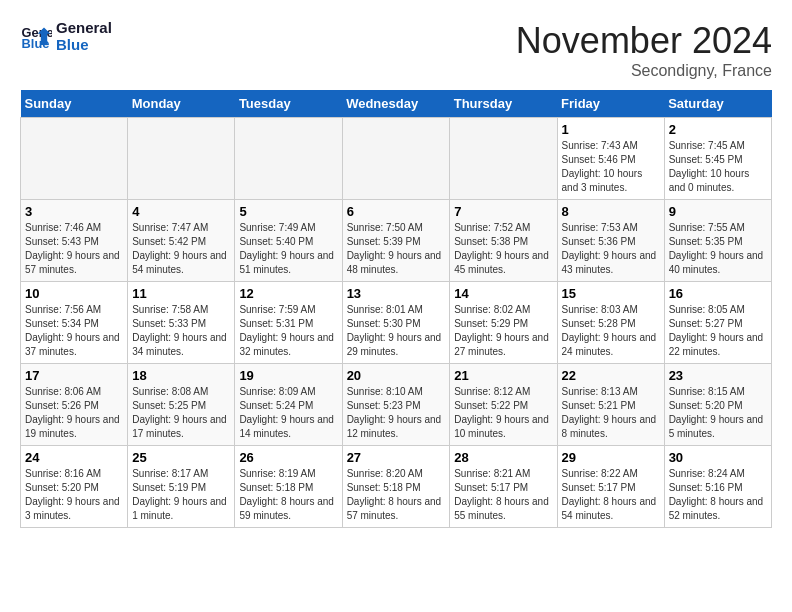 This screenshot has height=612, width=792. I want to click on day-number: 29, so click(611, 458).